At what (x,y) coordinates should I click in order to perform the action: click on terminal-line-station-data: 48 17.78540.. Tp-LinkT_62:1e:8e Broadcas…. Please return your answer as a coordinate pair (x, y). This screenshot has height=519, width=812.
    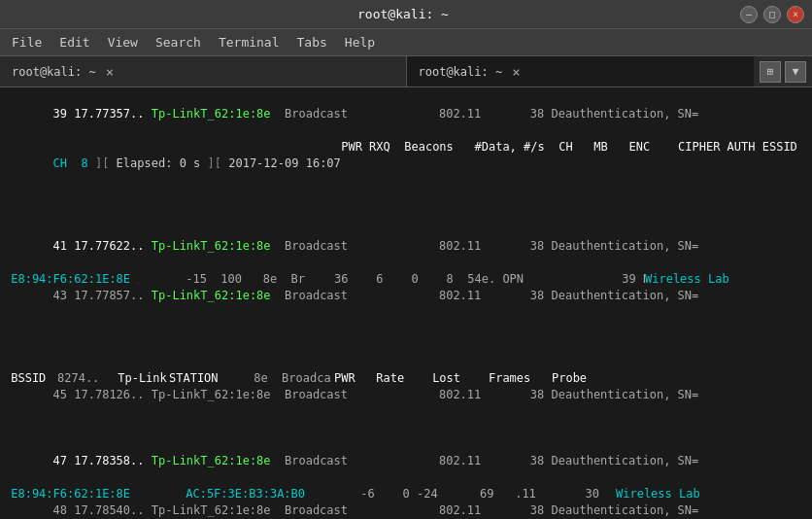
    Looking at the image, I should click on (406, 502).